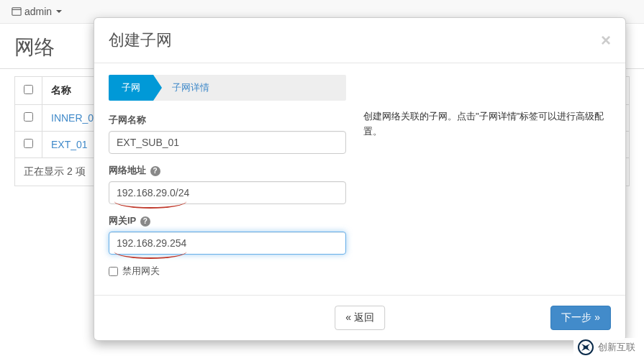 This screenshot has width=644, height=361. What do you see at coordinates (360, 318) in the screenshot?
I see `modal-footer: « 返回 下一步 »` at bounding box center [360, 318].